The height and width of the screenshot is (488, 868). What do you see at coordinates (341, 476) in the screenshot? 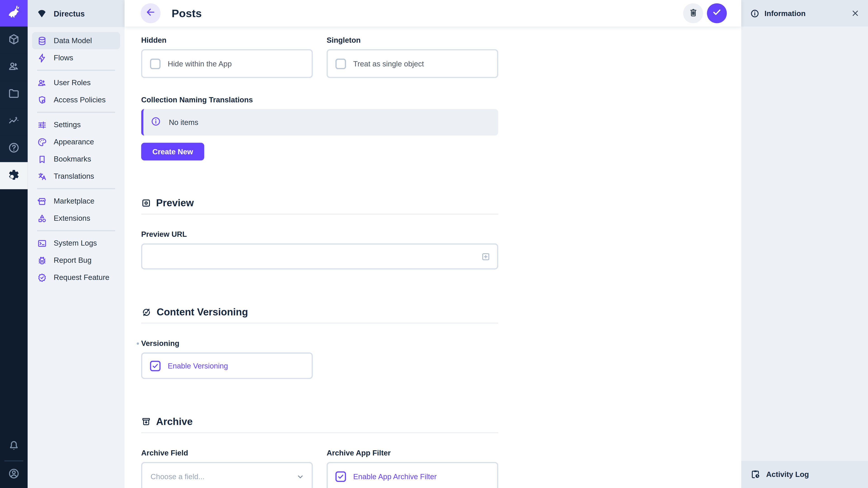
I see `archive-app-filter-checkbox` at bounding box center [341, 476].